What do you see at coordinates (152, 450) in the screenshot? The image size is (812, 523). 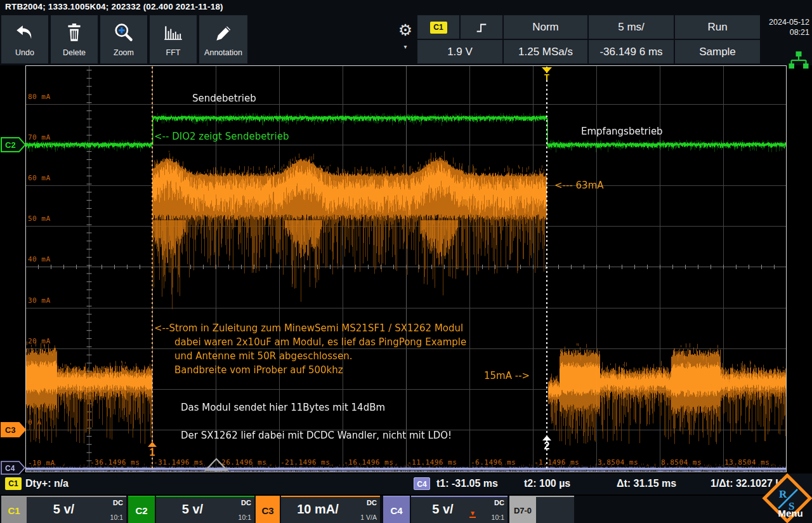 I see `cursor1-marker: 1` at bounding box center [152, 450].